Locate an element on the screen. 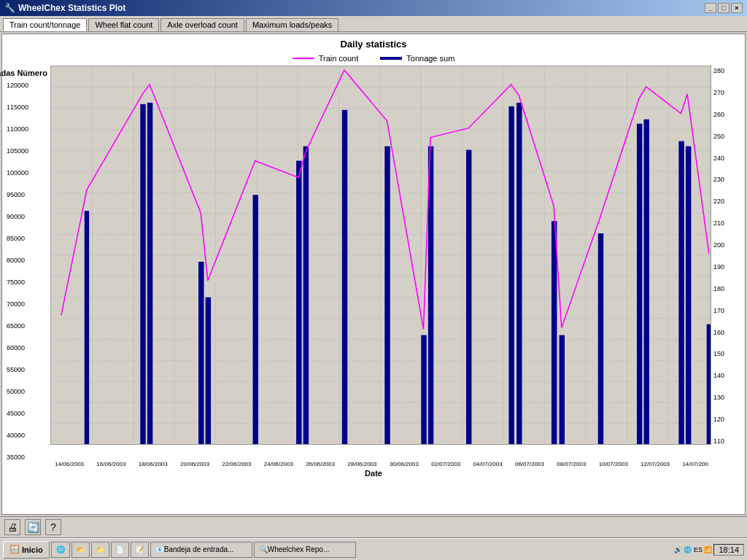  start-icon: 🪟 is located at coordinates (15, 550).